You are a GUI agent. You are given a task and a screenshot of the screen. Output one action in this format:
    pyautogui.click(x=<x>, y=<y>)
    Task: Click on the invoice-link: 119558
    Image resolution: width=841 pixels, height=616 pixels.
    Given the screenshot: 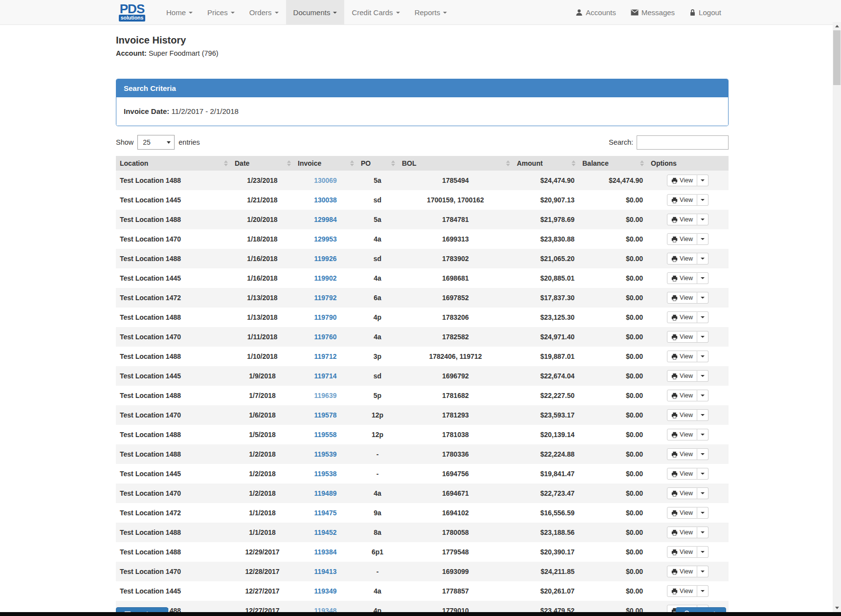 What is the action you would take?
    pyautogui.click(x=326, y=435)
    